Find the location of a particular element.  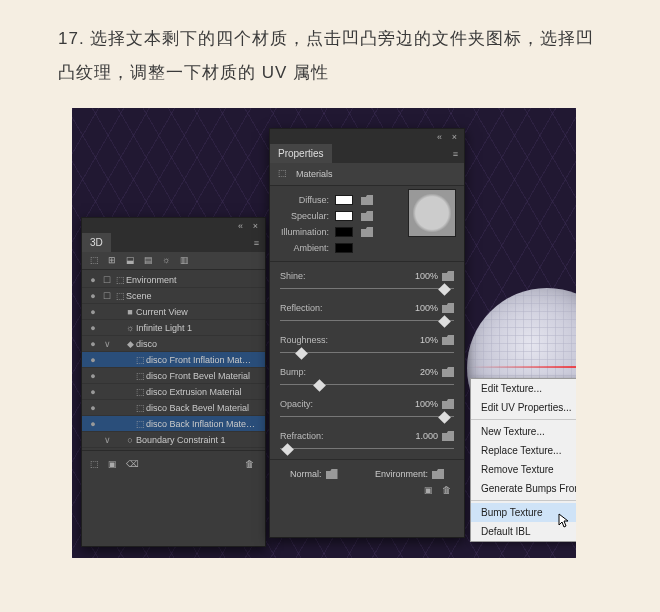

scene-item-label: Environment is located at coordinates (196, 280).